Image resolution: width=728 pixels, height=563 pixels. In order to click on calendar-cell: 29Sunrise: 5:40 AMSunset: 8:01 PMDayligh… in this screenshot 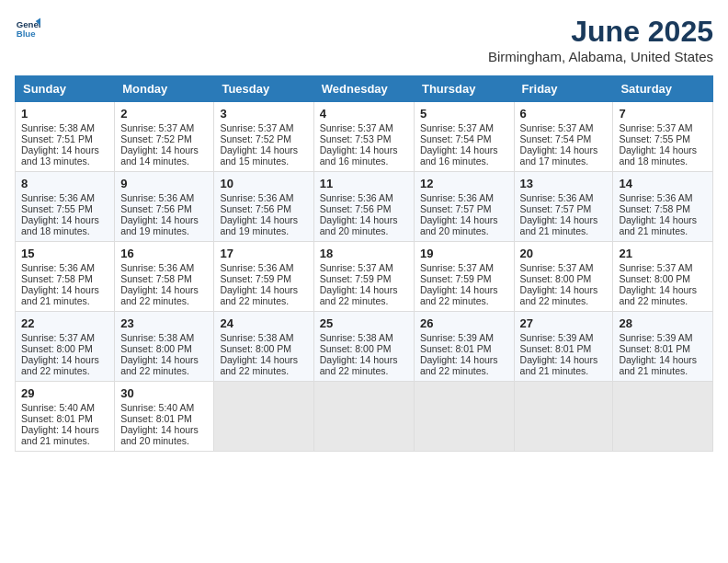, I will do `click(65, 417)`.